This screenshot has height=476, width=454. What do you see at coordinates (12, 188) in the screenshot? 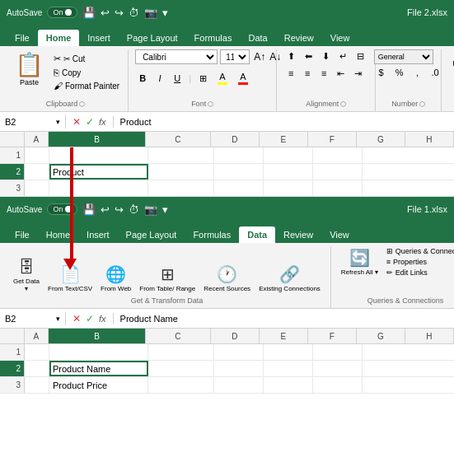
I see `row-num-3-1: 3` at bounding box center [12, 188].